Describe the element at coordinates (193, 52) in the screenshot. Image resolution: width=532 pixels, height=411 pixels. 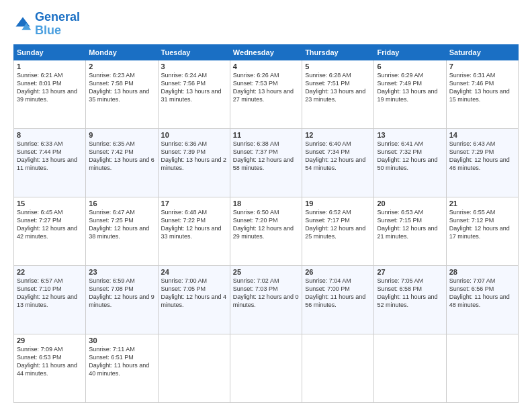
I see `calendar-header-tuesday: Tuesday` at that location.